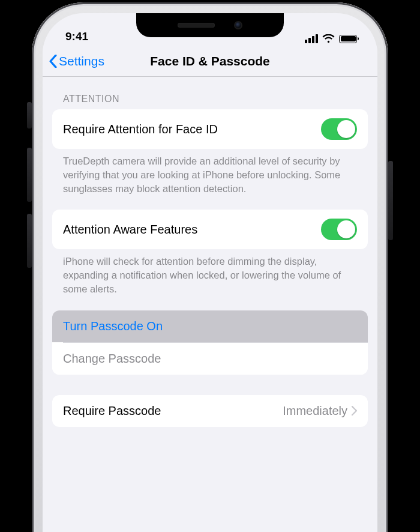  Describe the element at coordinates (77, 61) in the screenshot. I see `back-button: Settings` at that location.